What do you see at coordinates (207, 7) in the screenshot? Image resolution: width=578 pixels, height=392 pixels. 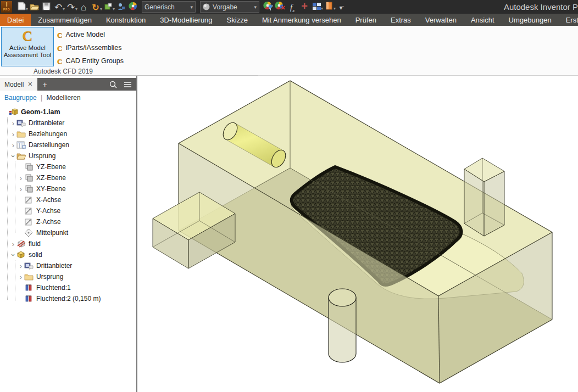 I see `sphere-icon` at bounding box center [207, 7].